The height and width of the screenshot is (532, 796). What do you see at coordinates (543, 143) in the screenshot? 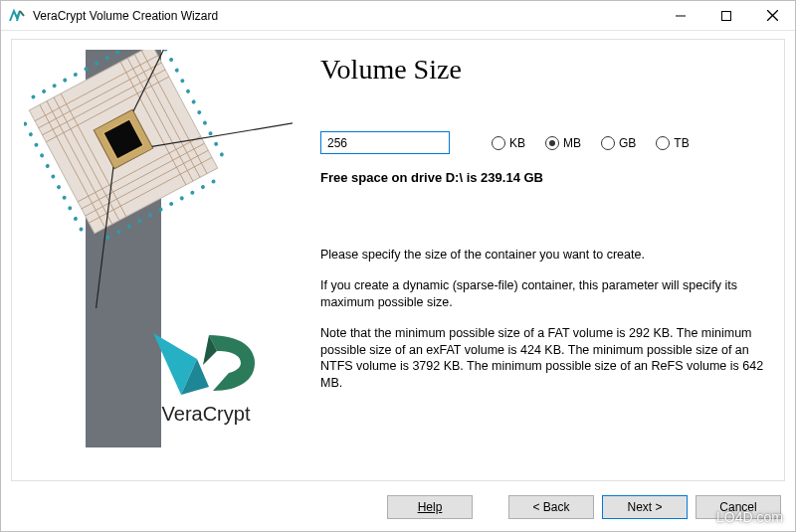
I see `size-row: KB MB GB TB` at bounding box center [543, 143].